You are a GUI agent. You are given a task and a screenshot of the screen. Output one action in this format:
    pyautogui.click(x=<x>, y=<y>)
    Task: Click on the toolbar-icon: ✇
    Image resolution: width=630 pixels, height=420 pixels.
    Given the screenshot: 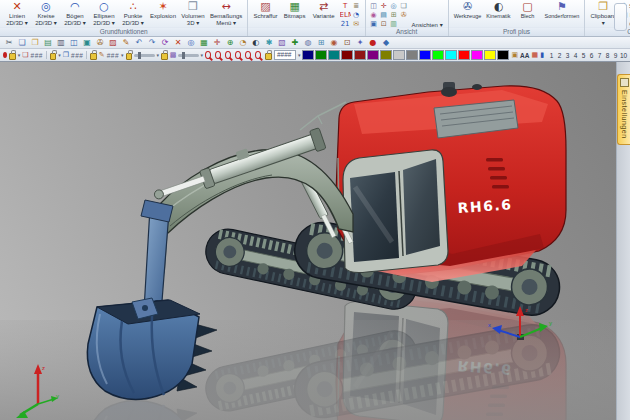 What is the action you would take?
    pyautogui.click(x=100, y=43)
    